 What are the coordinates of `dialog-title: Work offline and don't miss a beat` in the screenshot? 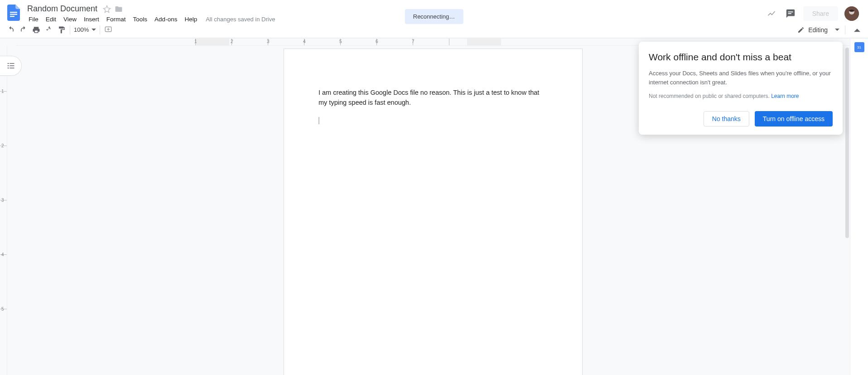 It's located at (741, 57).